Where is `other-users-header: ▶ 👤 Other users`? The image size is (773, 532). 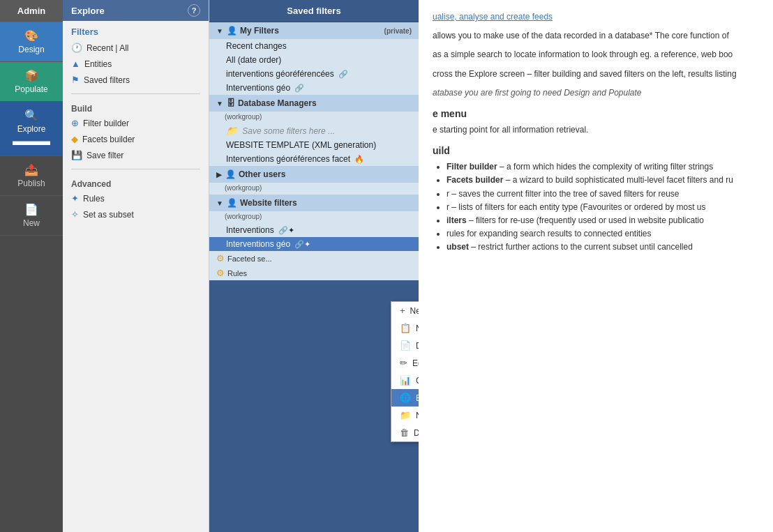 other-users-header: ▶ 👤 Other users is located at coordinates (314, 174).